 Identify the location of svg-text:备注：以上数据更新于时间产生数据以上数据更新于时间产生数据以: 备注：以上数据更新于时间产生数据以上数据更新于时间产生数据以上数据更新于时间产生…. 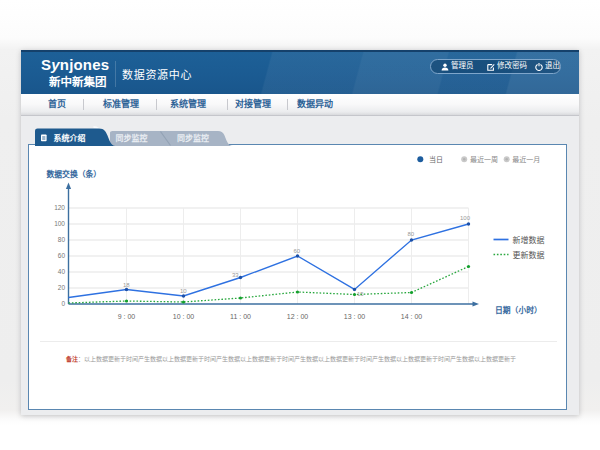
(290, 358).